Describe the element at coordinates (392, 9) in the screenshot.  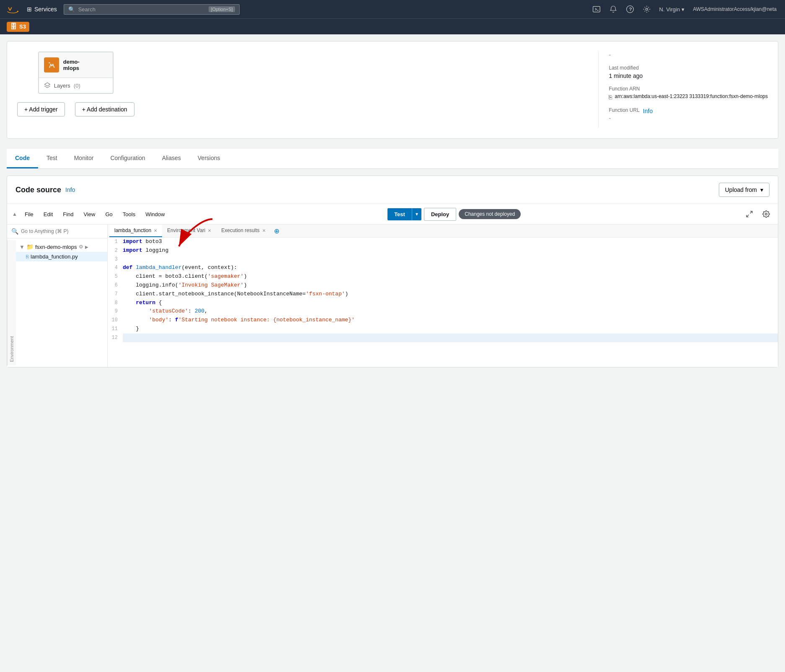
I see `top-navigation: ⊞ Services 🔍 [Option+S] ? N. Virgin ▾ AW…` at that location.